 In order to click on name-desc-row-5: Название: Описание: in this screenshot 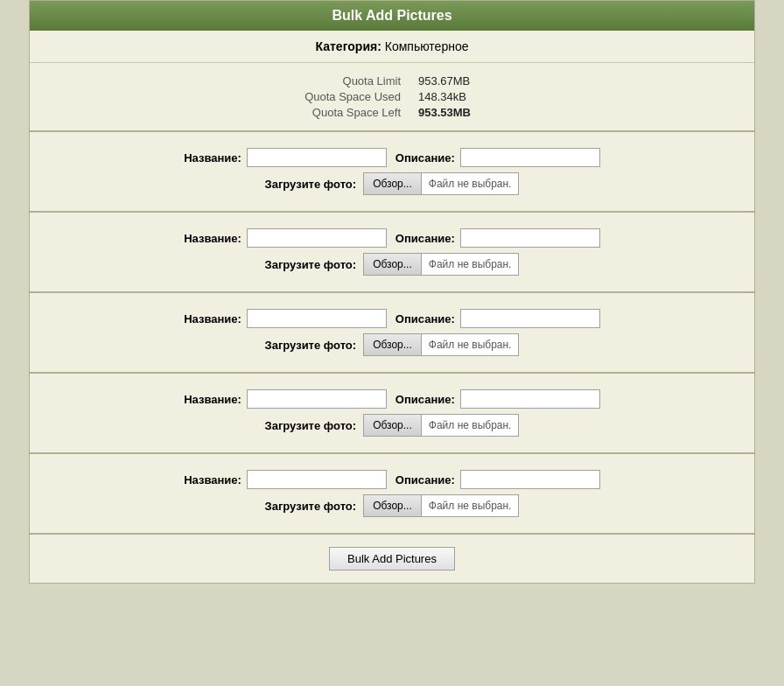, I will do `click(392, 480)`.